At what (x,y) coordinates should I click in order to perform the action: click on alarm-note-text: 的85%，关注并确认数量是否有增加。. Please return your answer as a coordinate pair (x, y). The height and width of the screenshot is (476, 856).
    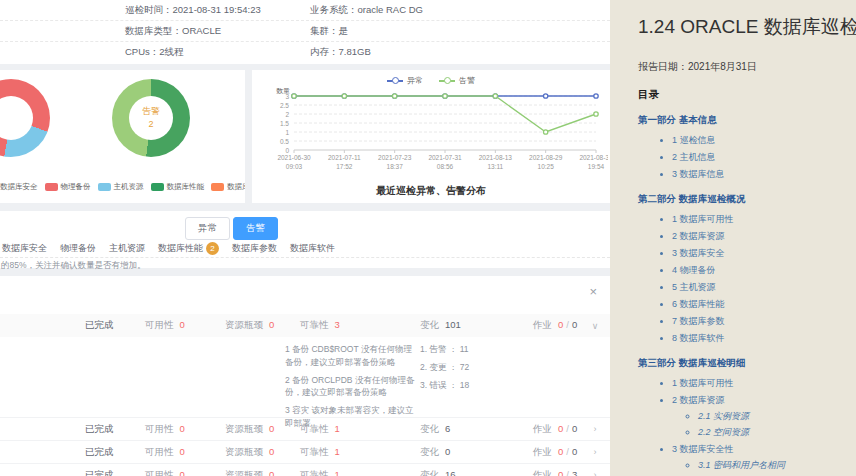
    Looking at the image, I should click on (74, 266).